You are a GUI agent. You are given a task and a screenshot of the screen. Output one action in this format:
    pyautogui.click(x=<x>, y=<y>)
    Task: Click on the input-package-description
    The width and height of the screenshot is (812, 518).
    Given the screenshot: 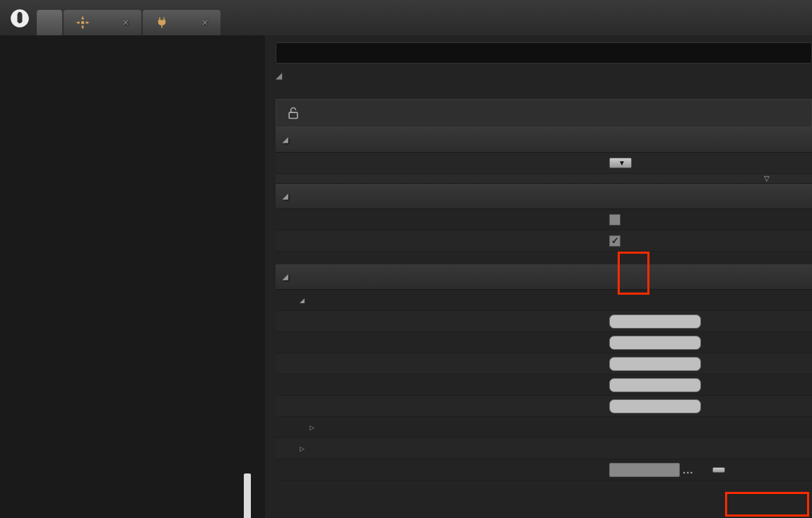 What is the action you would take?
    pyautogui.click(x=655, y=364)
    